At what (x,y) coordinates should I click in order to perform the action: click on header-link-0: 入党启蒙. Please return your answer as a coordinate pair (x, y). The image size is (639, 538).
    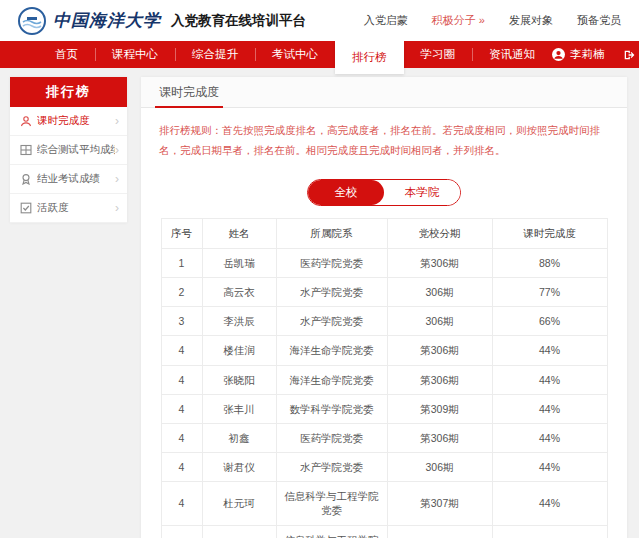
    Looking at the image, I should click on (386, 20).